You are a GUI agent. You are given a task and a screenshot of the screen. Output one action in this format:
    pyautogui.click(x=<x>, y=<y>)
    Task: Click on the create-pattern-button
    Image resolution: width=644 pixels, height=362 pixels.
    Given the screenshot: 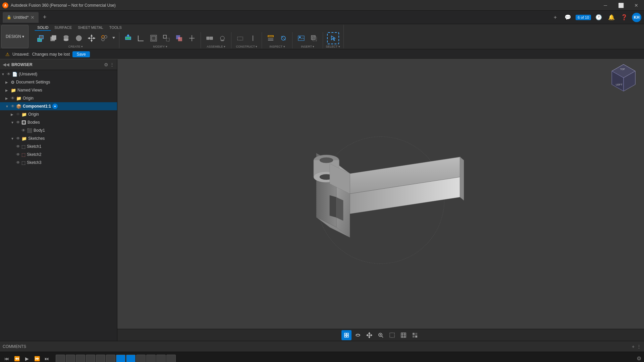 What is the action you would take?
    pyautogui.click(x=104, y=38)
    